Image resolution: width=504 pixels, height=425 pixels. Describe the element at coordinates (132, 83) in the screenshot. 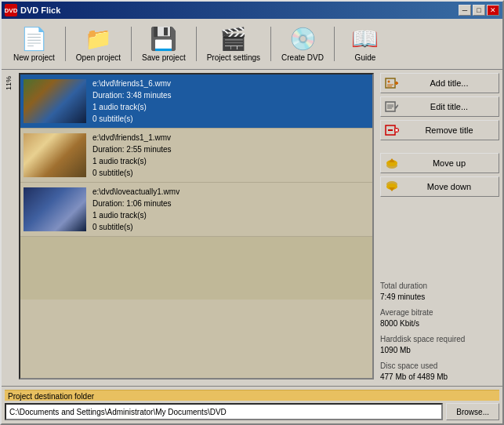

I see `title-filename-1: e:\dvd\friends1_6.wmv` at that location.